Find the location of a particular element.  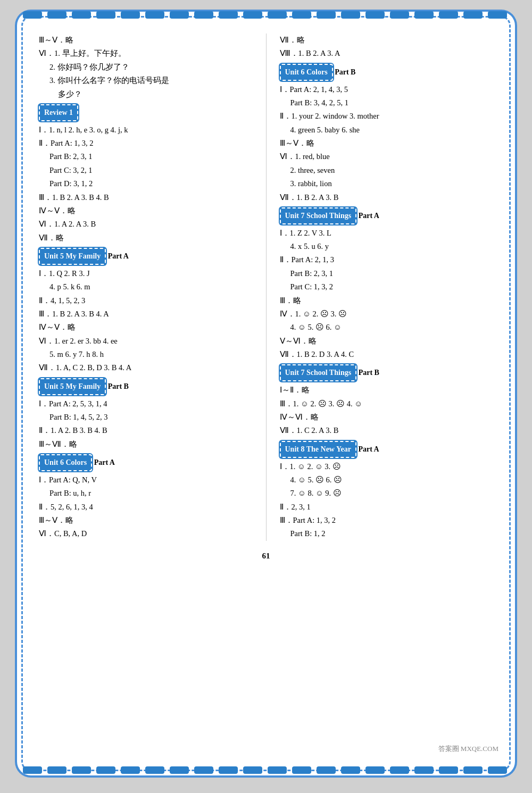

content-line: Ⅵ．1. A 2. A 3. B is located at coordinates (146, 224).